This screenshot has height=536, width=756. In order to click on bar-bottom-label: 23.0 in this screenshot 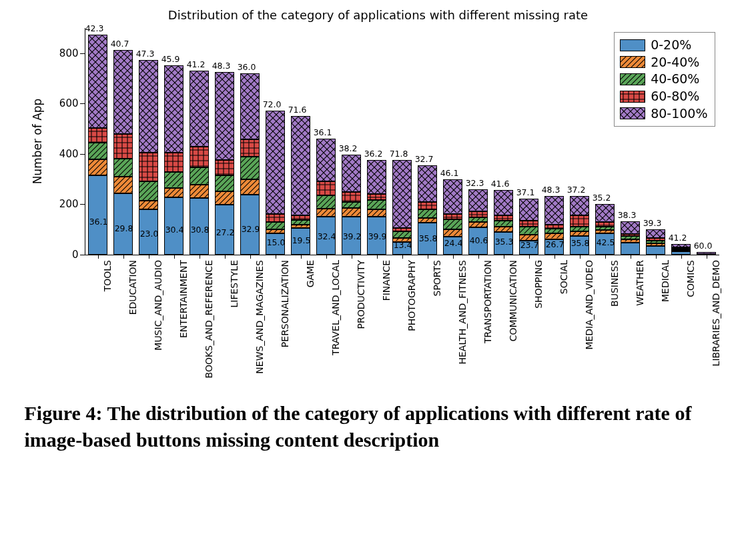, I will do `click(149, 233)`.